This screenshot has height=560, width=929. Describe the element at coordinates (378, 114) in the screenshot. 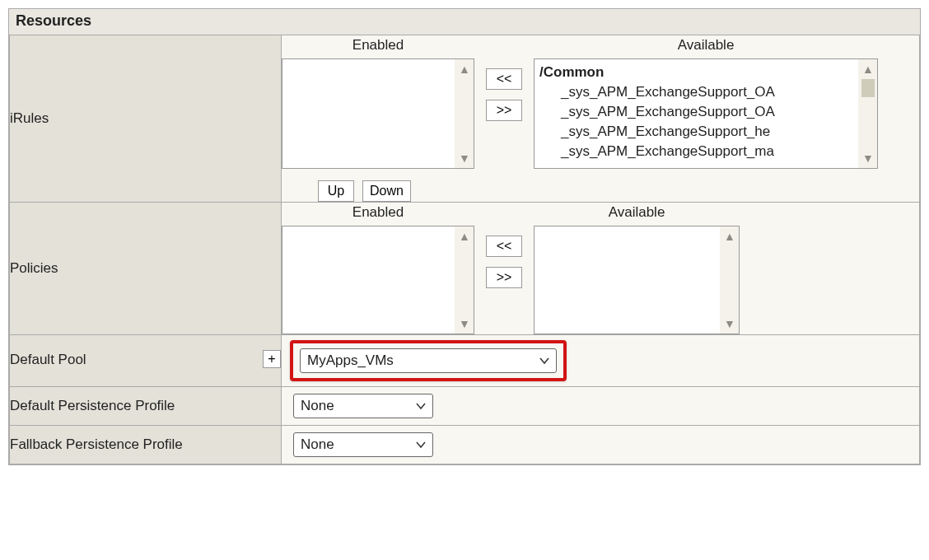

I see `irules-enabled-list: ▲ ▼` at that location.